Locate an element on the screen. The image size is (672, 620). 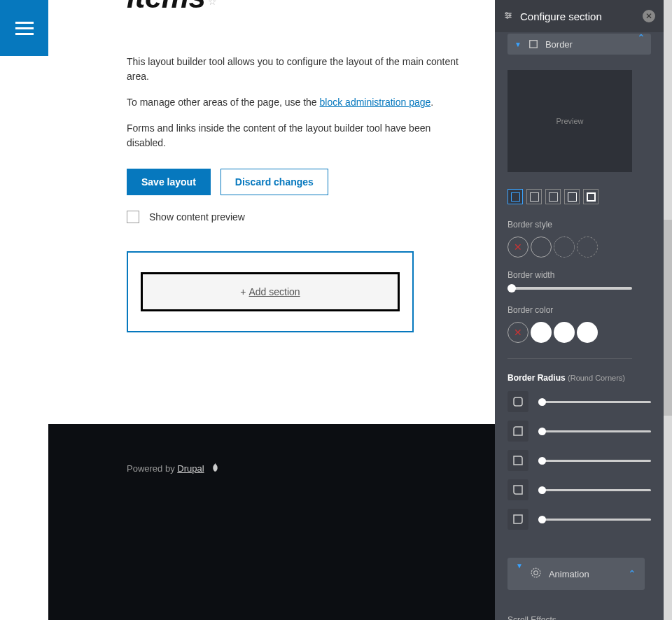
show-preview-checkbox is located at coordinates (133, 217).